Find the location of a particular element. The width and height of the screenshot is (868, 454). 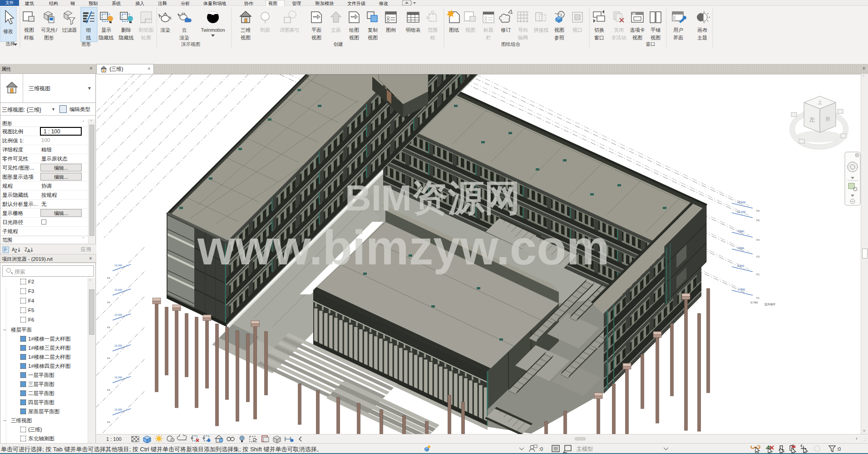

svg-text: 栏 is located at coordinates (488, 38).